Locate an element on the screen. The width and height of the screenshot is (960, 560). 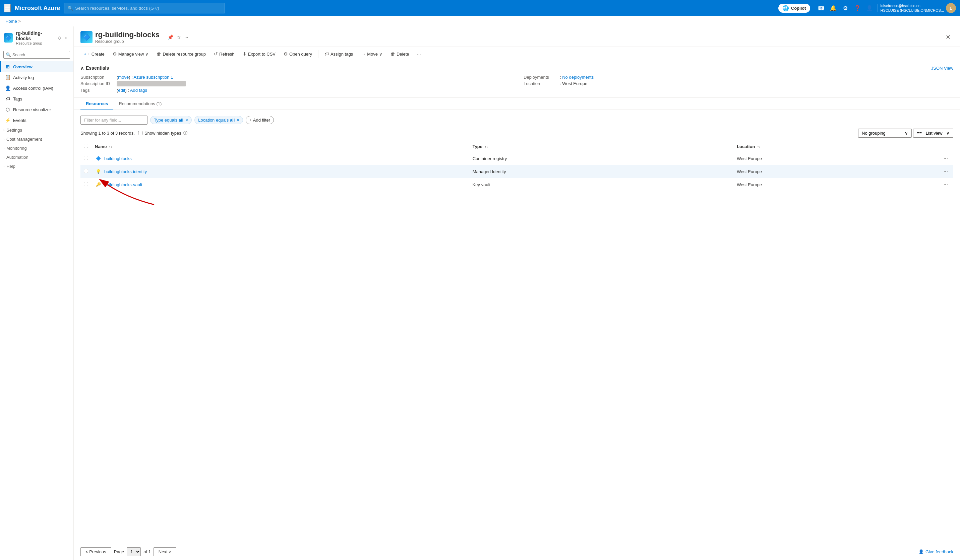
tab-resources: Resources is located at coordinates (97, 104).